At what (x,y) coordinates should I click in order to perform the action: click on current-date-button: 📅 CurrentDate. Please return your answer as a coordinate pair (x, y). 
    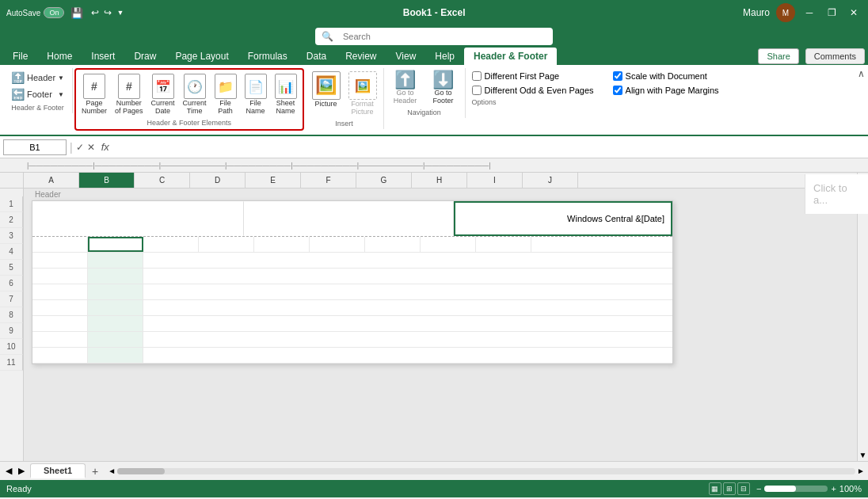
    Looking at the image, I should click on (163, 95).